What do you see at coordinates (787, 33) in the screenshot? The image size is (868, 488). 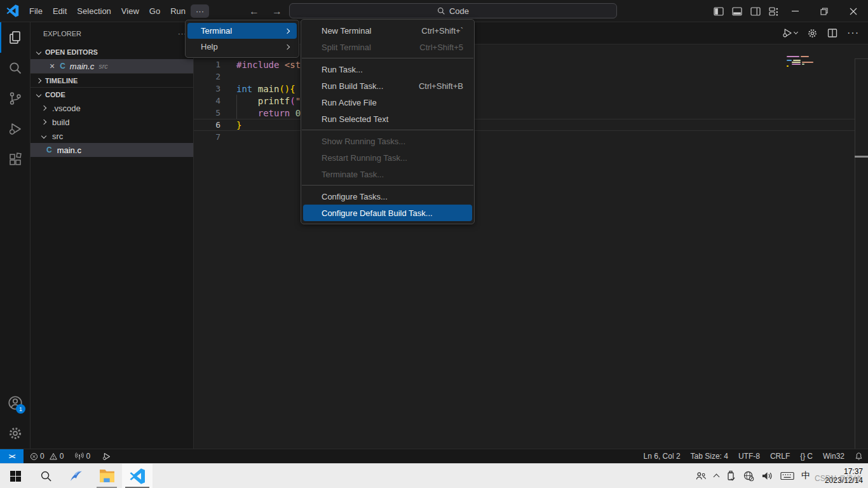 I see `run-debug-icon` at bounding box center [787, 33].